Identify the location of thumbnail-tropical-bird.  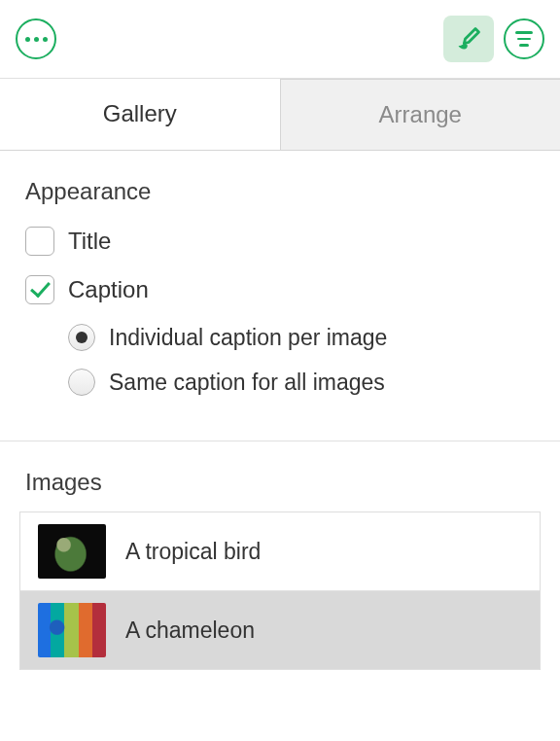
(72, 551).